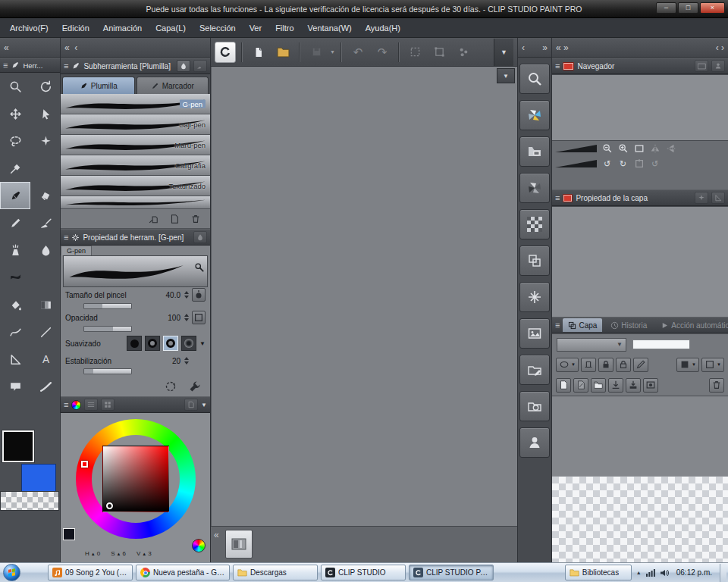  What do you see at coordinates (607, 149) in the screenshot?
I see `zoom-out-button` at bounding box center [607, 149].